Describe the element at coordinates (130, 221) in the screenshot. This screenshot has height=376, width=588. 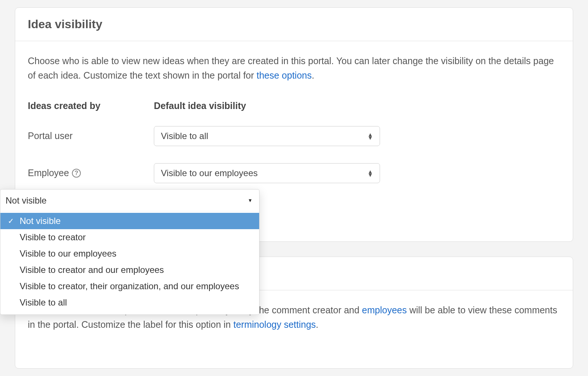
I see `dropdown-option-not-visible: Not visible` at that location.